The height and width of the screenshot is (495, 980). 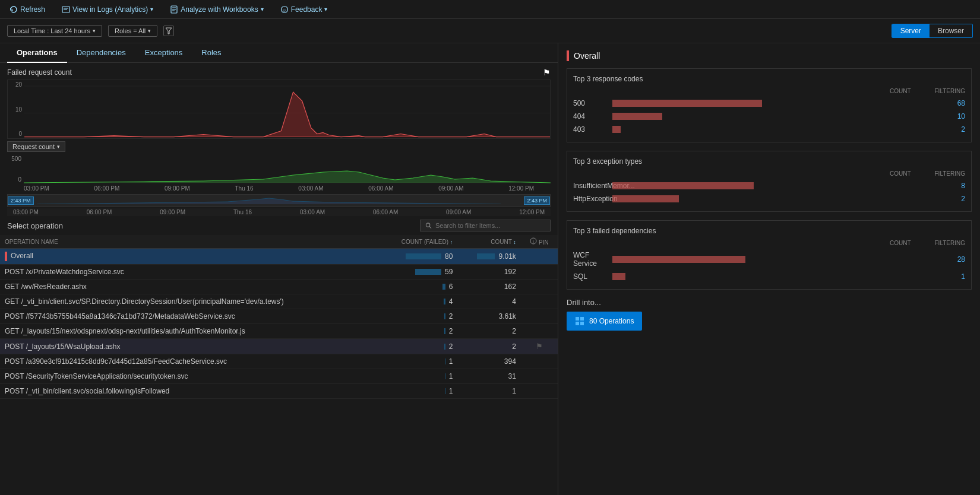 What do you see at coordinates (211, 53) in the screenshot?
I see `tab-roles: Roles` at bounding box center [211, 53].